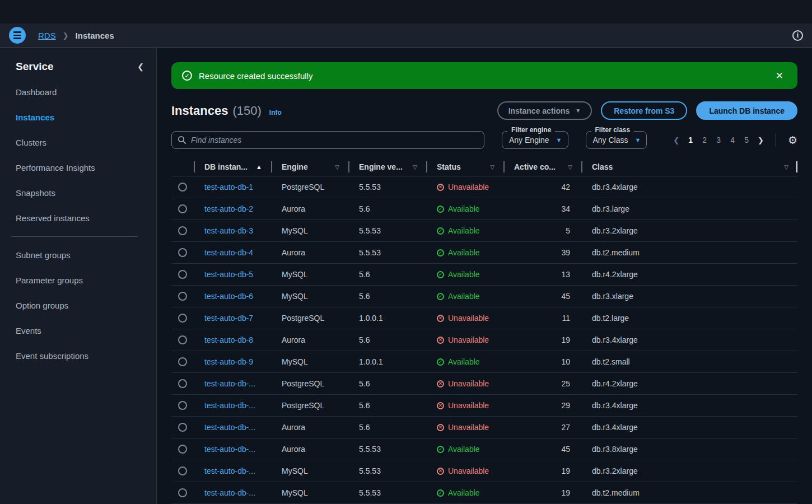 This screenshot has width=812, height=504. I want to click on success-banner-message: Resource created successfully, so click(255, 76).